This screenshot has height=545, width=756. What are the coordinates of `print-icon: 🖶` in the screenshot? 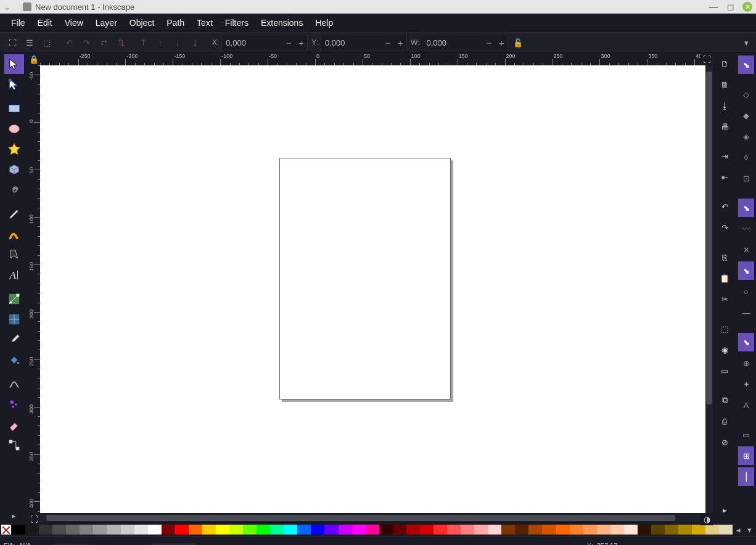 It's located at (725, 126).